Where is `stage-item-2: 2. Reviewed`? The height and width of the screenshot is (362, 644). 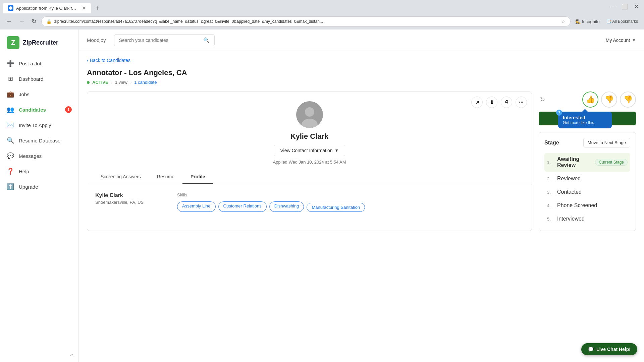
stage-item-2: 2. Reviewed is located at coordinates (587, 179).